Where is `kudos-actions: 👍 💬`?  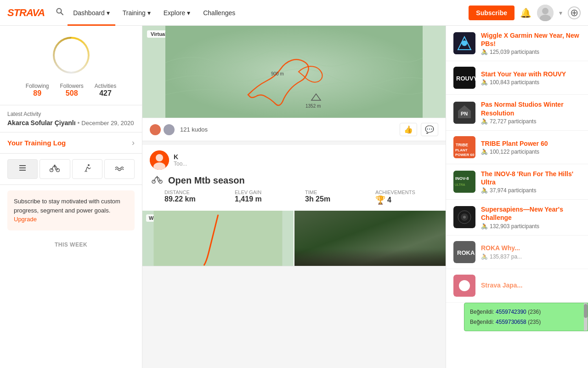
kudos-actions: 👍 💬 is located at coordinates (419, 130).